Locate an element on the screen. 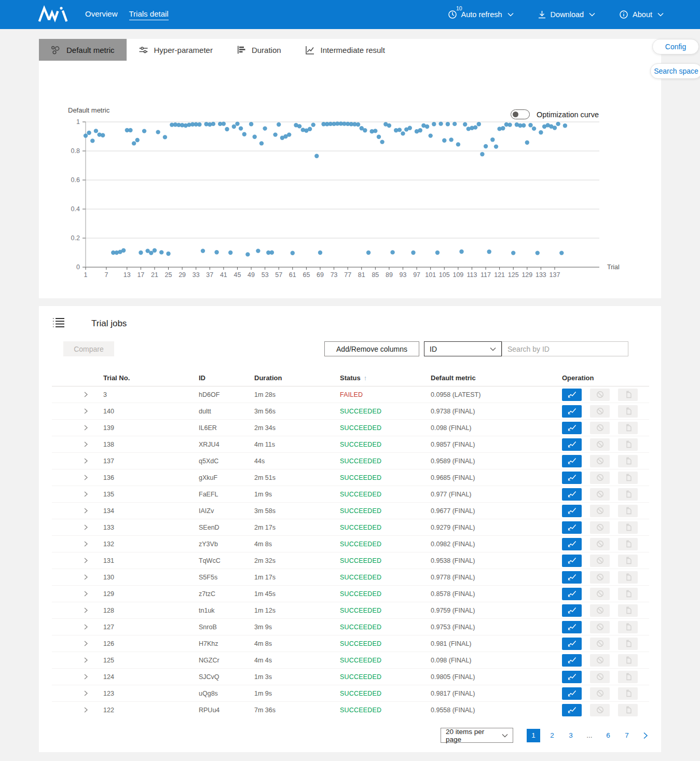 The width and height of the screenshot is (700, 761). header-id: ID is located at coordinates (226, 378).